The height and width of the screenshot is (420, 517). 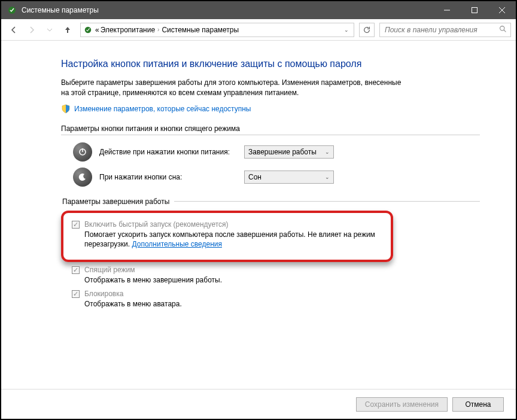 What do you see at coordinates (402, 404) in the screenshot?
I see `save-button: Сохранить изменения` at bounding box center [402, 404].